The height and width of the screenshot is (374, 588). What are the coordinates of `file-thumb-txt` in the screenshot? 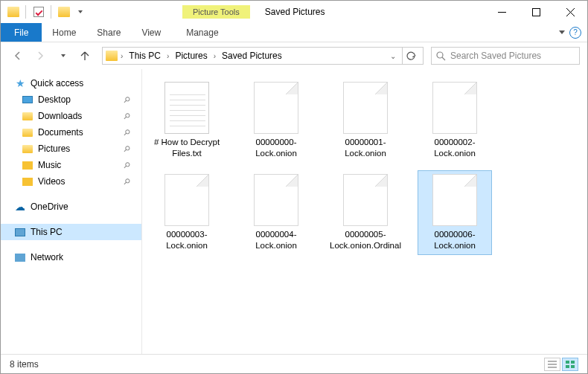 It's located at (187, 108).